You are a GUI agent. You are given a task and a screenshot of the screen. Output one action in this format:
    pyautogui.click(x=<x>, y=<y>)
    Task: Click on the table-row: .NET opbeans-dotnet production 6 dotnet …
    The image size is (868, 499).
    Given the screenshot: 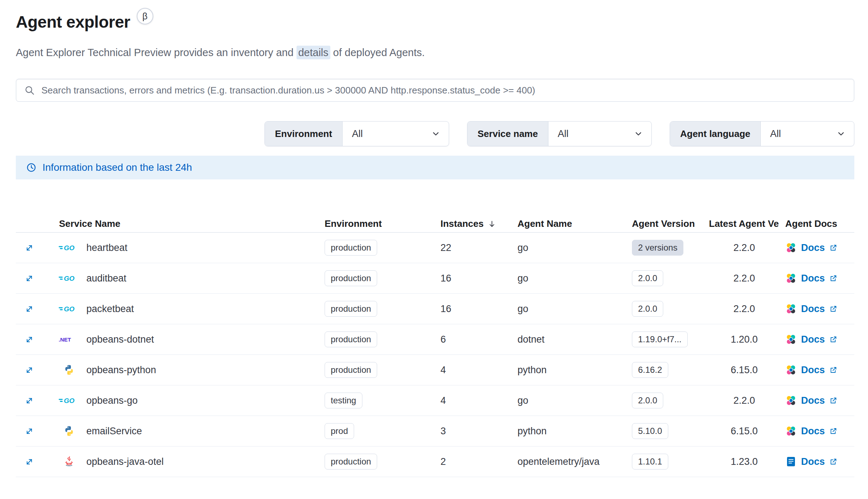 What is the action you would take?
    pyautogui.click(x=435, y=339)
    